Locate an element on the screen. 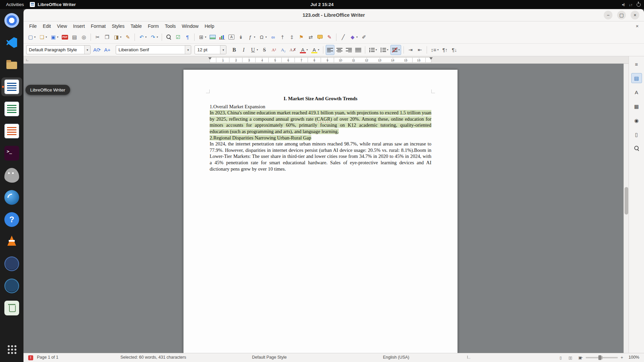 This screenshot has width=644, height=362. page-deck-button: ▯ is located at coordinates (637, 134).